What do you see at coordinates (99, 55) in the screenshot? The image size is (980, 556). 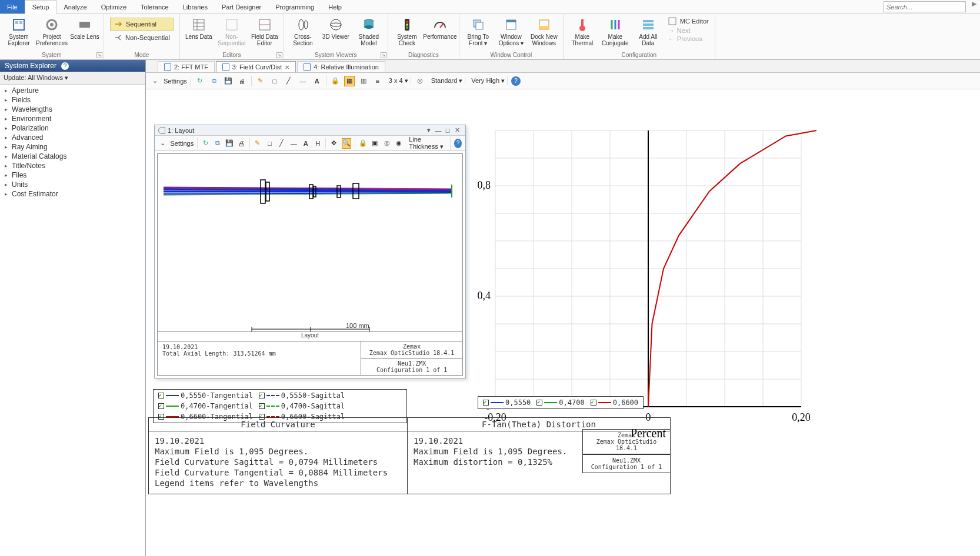 I see `system-group-launcher: ↘` at bounding box center [99, 55].